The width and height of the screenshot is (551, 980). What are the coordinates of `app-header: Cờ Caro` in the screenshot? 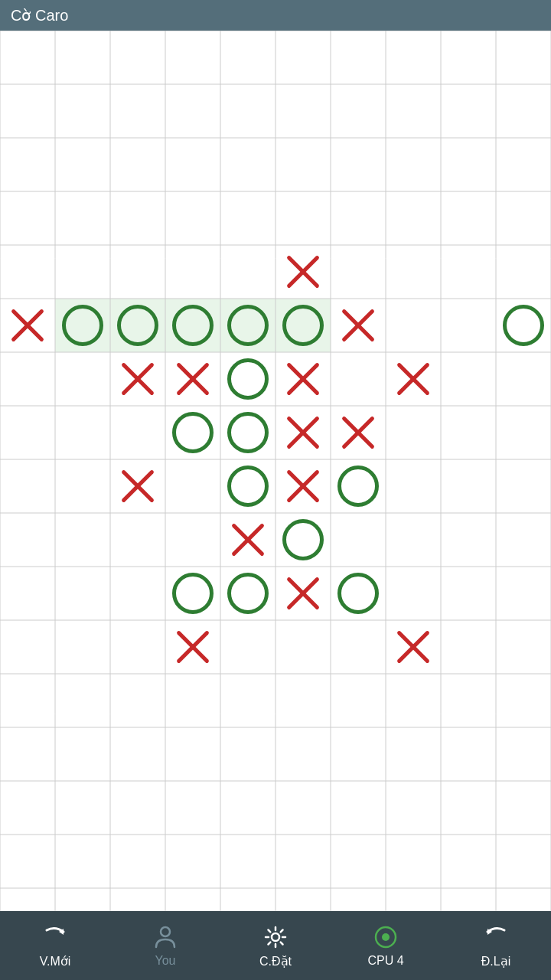 It's located at (276, 15).